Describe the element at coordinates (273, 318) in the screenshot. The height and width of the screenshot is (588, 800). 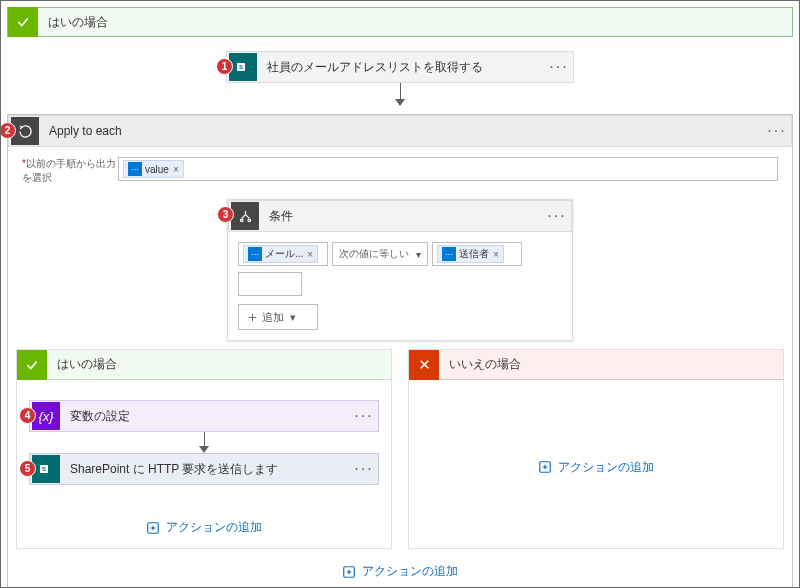
I see `add-label: 追加` at that location.